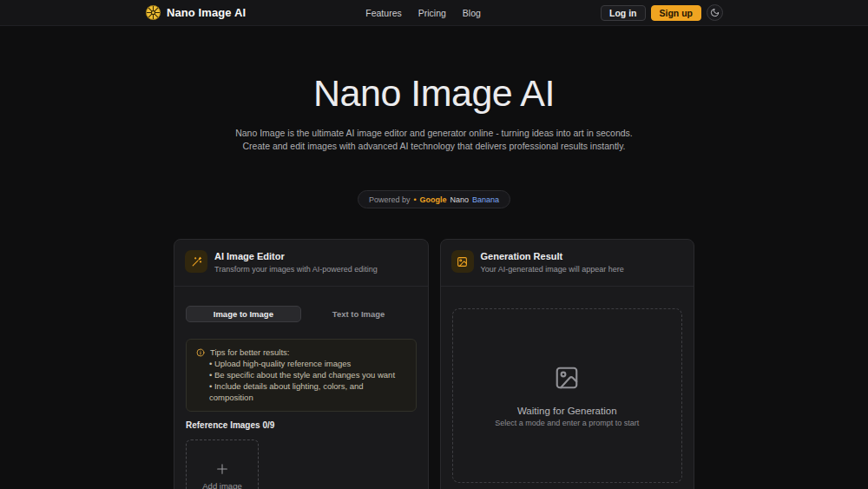  I want to click on badge-google-text: Google, so click(434, 200).